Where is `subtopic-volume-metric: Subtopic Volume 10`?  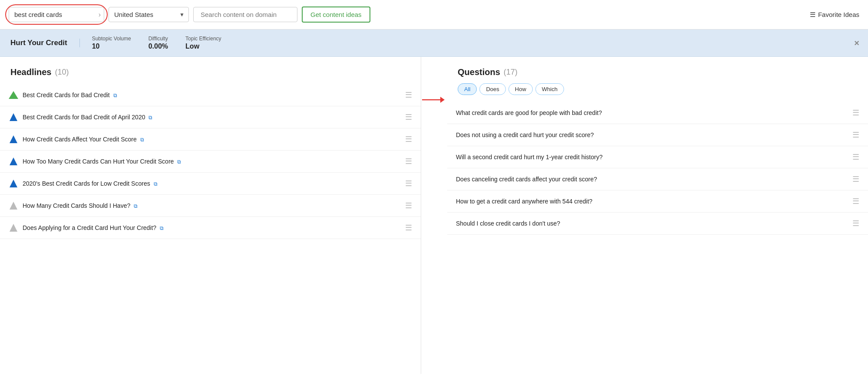
subtopic-volume-metric: Subtopic Volume 10 is located at coordinates (112, 43).